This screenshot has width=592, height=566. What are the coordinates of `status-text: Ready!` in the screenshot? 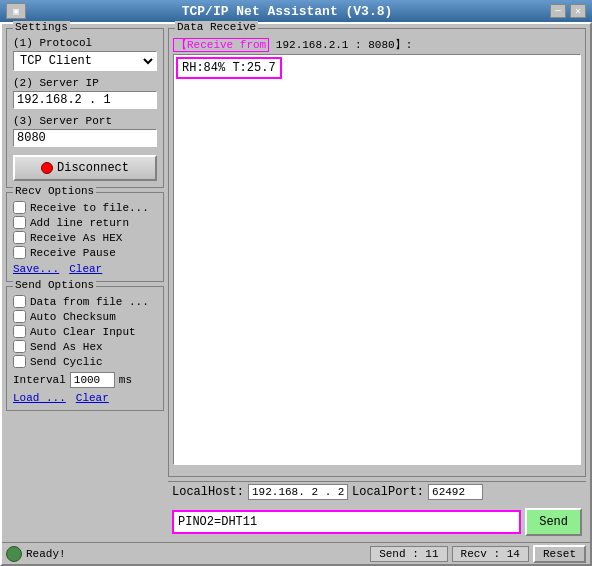 It's located at (196, 554).